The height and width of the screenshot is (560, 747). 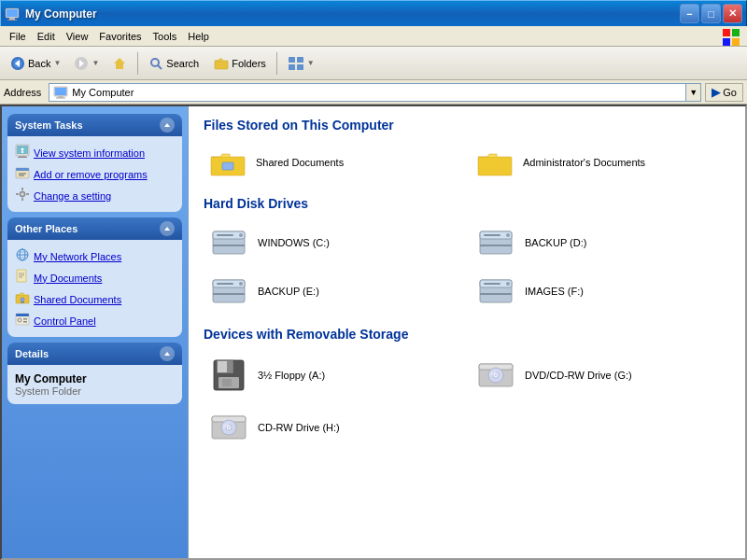 What do you see at coordinates (95, 379) in the screenshot?
I see `details-item-title: My Computer` at bounding box center [95, 379].